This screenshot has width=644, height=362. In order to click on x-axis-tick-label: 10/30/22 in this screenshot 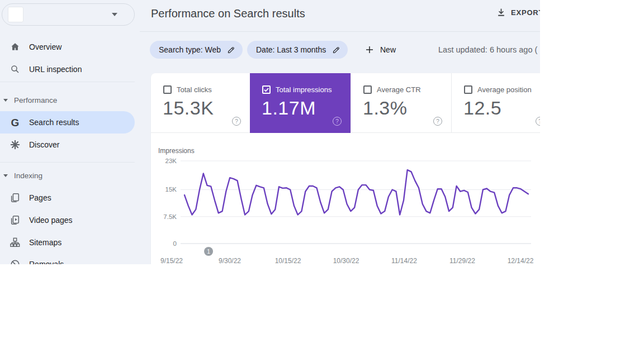, I will do `click(347, 260)`.